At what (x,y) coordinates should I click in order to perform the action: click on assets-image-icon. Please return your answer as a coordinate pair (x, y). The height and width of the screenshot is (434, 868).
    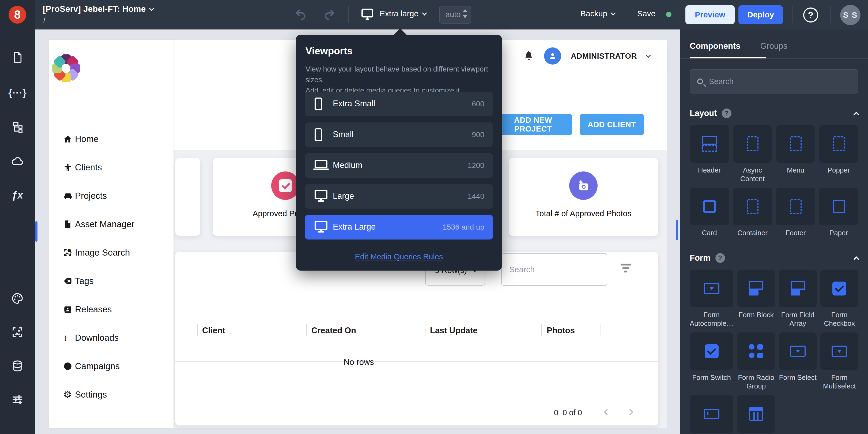
    Looking at the image, I should click on (18, 332).